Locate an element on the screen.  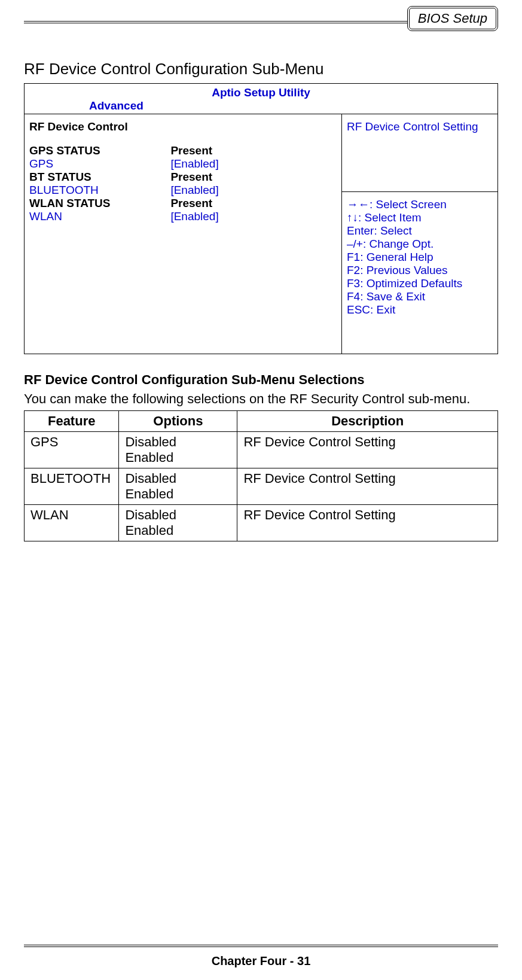
bios-setting-label: GPS is located at coordinates (100, 164).